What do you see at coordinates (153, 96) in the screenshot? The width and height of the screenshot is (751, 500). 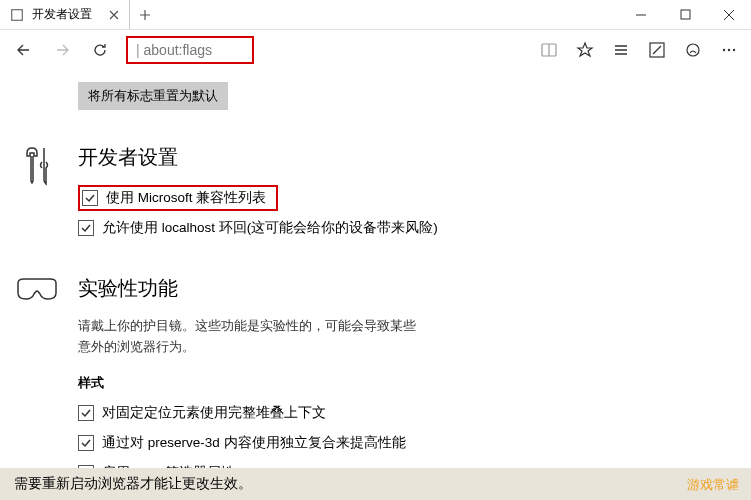 I see `reset-flags-button: 将所有标志重置为默认` at bounding box center [153, 96].